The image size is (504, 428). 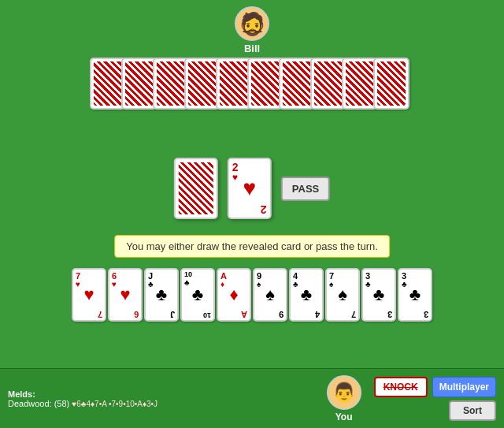 I want to click on player-card-9: 3 ♣ ♣ 3, so click(x=379, y=295).